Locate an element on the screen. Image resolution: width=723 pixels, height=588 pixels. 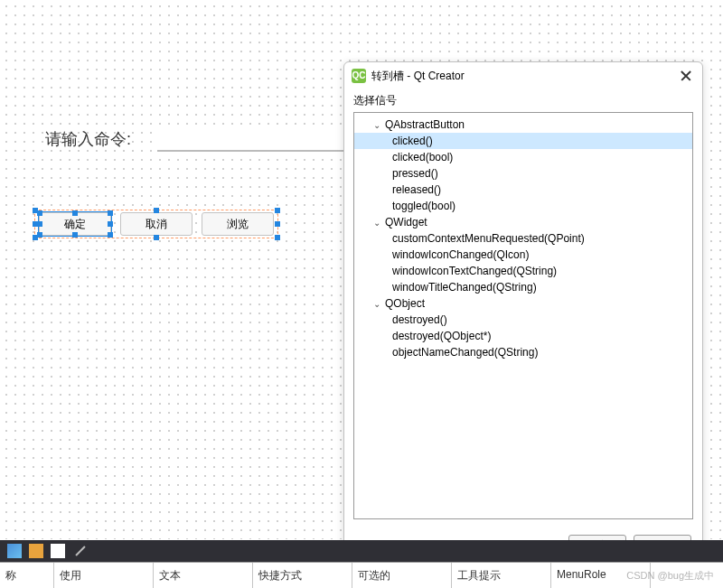
tree-item: clicked() is located at coordinates (523, 141).